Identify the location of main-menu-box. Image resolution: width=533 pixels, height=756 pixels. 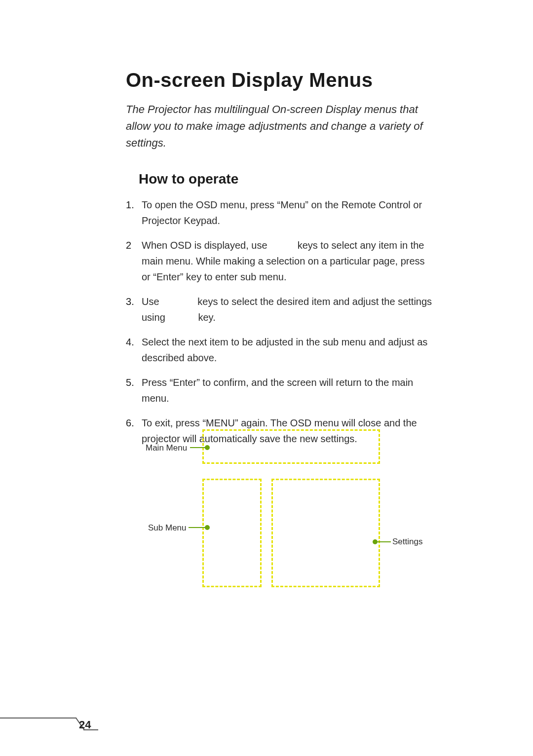
(291, 447).